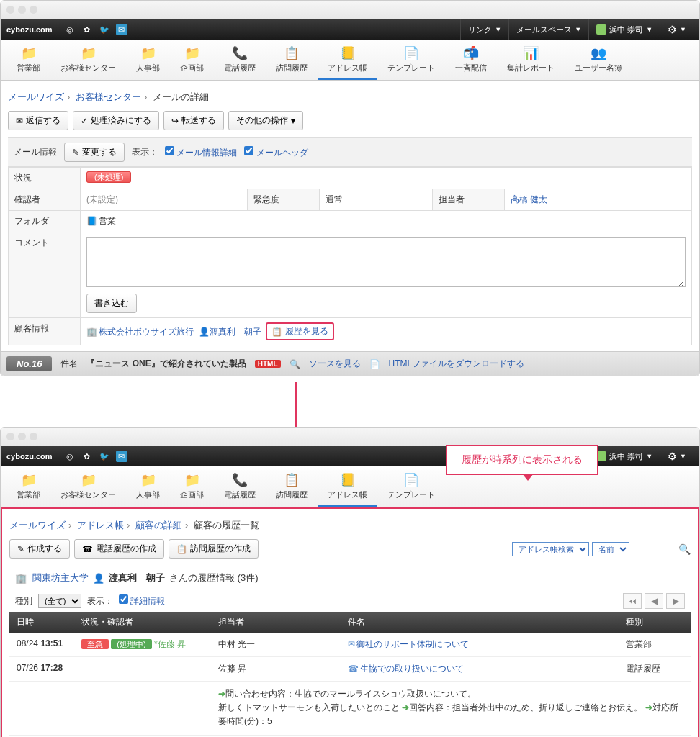 Image resolution: width=700 pixels, height=737 pixels. I want to click on comment-input, so click(386, 262).